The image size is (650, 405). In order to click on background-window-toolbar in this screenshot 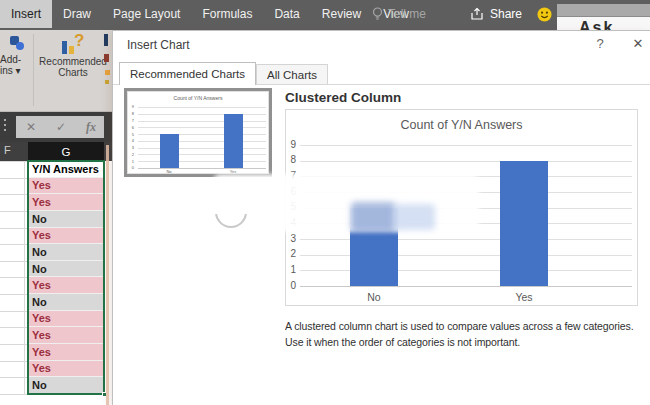, I will do `click(604, 10)`.